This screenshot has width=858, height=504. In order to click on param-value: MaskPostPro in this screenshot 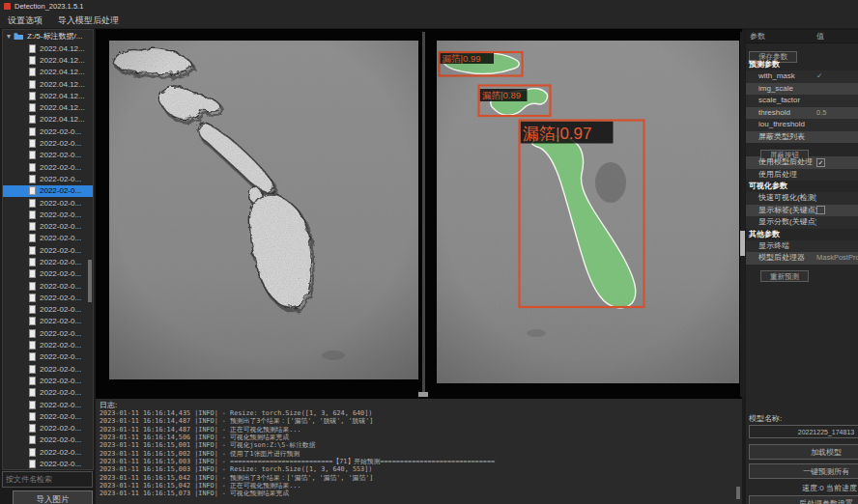, I will do `click(837, 259)`.